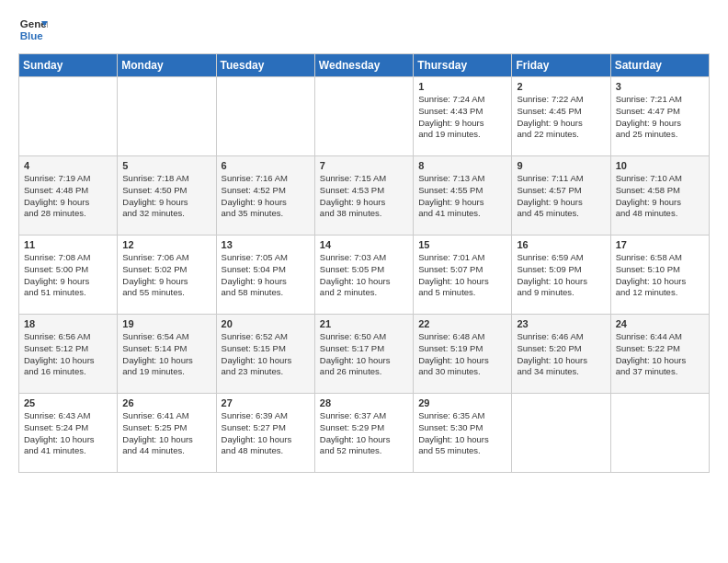  What do you see at coordinates (561, 118) in the screenshot?
I see `cell-content: Sunrise: 7:22 AM Sunset: 4:45 PM Dayligh…` at bounding box center [561, 118].